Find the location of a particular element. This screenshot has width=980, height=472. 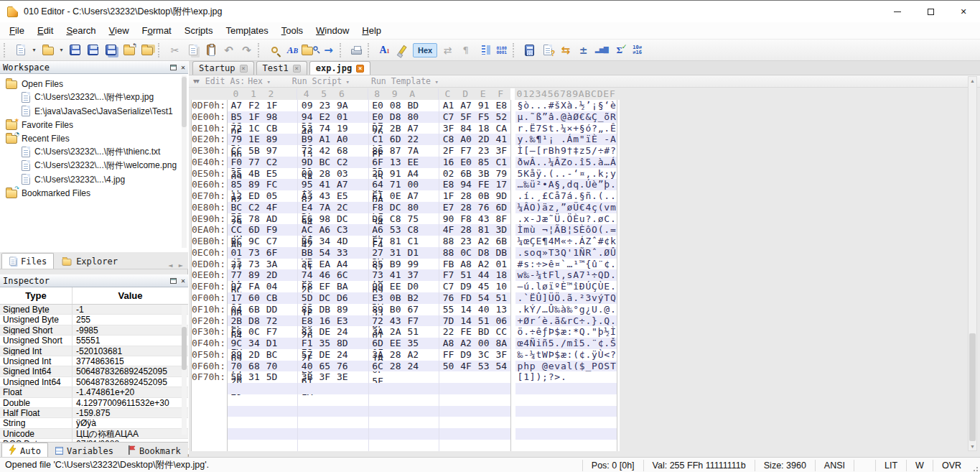

close-tab-icon: × is located at coordinates (297, 69).